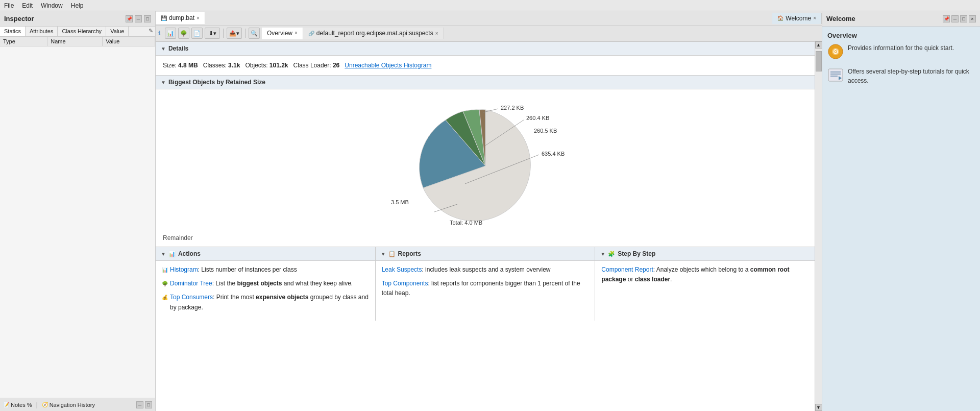  I want to click on welcome-section-title: Overview, so click(901, 36).